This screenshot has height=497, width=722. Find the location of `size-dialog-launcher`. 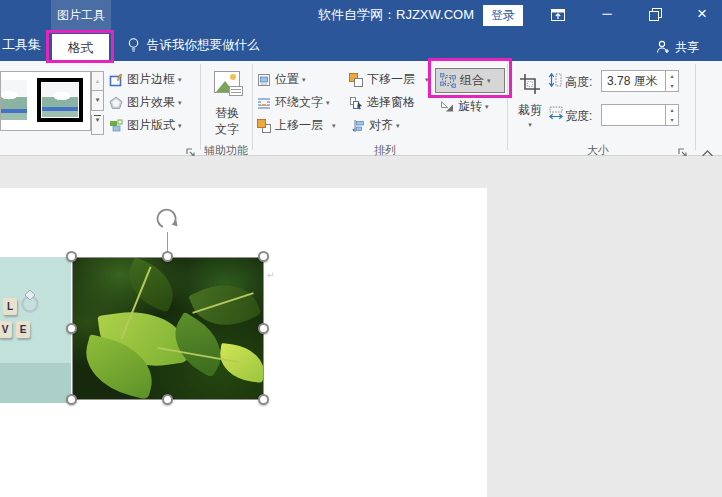

size-dialog-launcher is located at coordinates (683, 149).